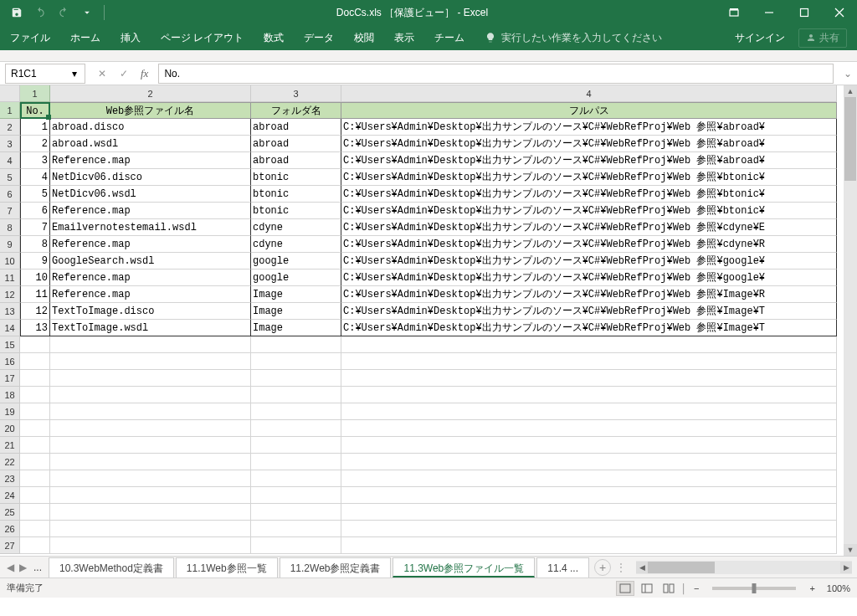 This screenshot has height=616, width=857. Describe the element at coordinates (10, 345) in the screenshot. I see `row-header: 15` at that location.